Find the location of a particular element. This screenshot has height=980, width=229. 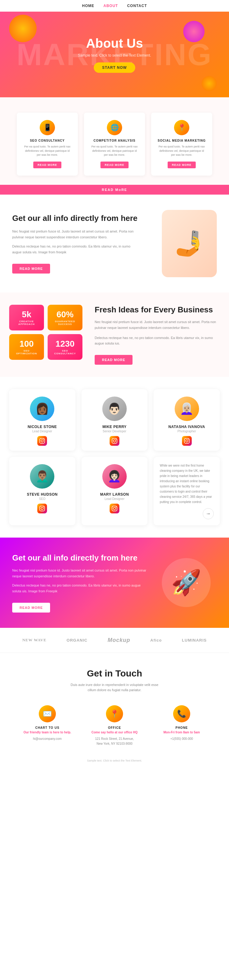

service-card-social: 📍 SOCIAL MEDIA MARKETING Per ea quod ius… is located at coordinates (182, 144).